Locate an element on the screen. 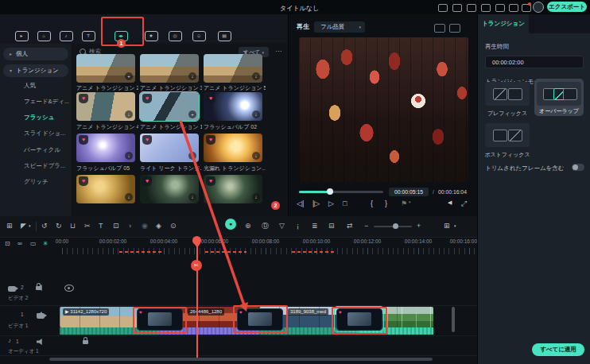  mark-in-button: { is located at coordinates (372, 203).